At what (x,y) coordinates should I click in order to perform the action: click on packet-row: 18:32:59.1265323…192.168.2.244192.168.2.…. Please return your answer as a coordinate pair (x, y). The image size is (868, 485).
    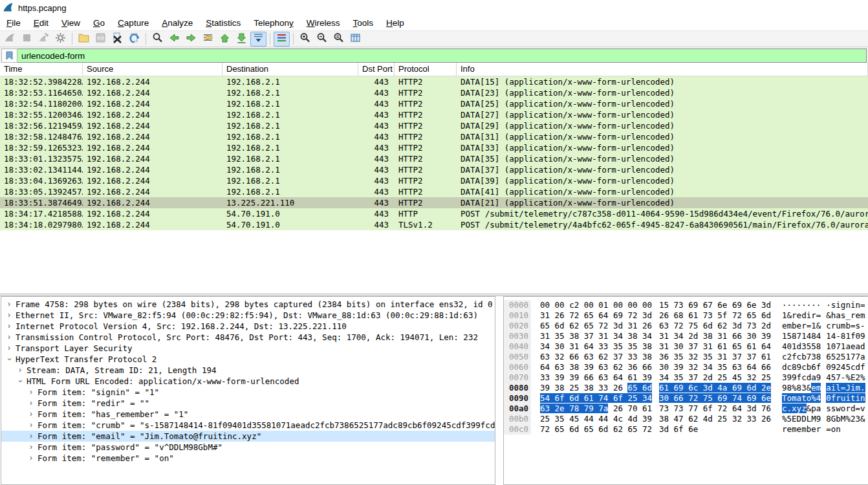
    Looking at the image, I should click on (434, 147).